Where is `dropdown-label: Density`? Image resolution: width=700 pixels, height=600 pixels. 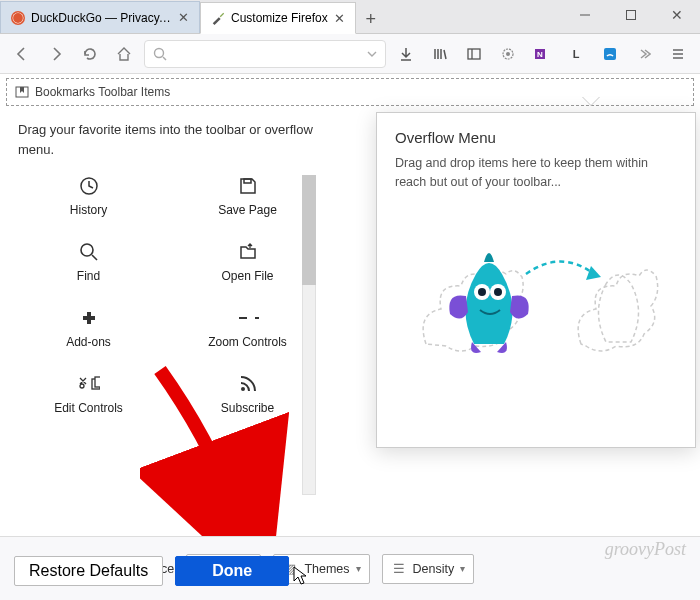
dropdown-label: Density is located at coordinates (434, 569).